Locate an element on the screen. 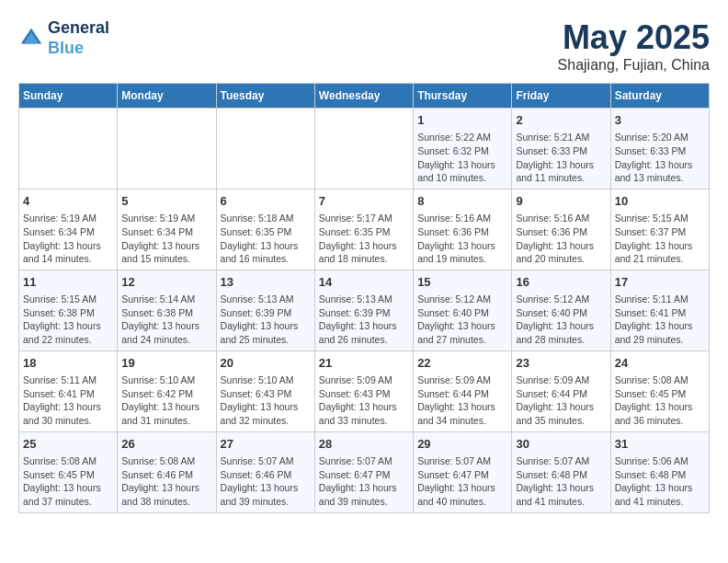 This screenshot has width=728, height=563. day-number: 21 is located at coordinates (364, 363).